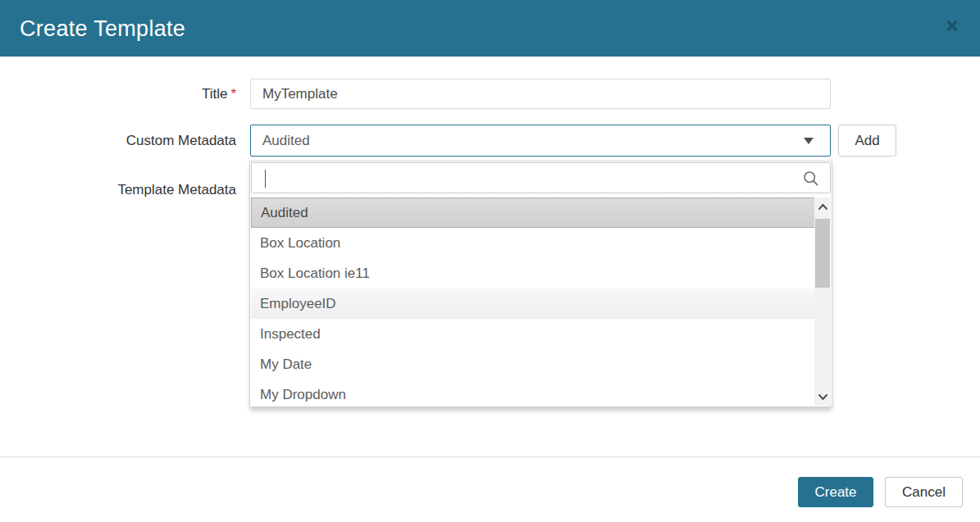 The width and height of the screenshot is (980, 522). I want to click on title-label-text: Title, so click(215, 93).